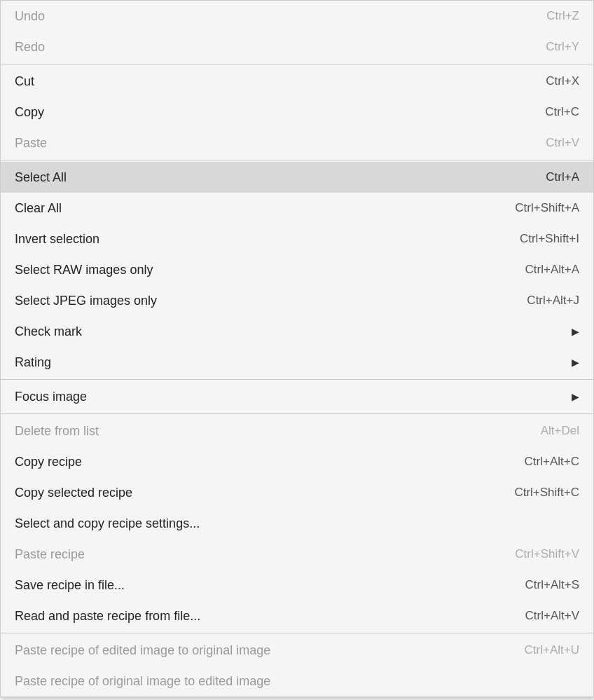 This screenshot has width=594, height=700. What do you see at coordinates (297, 462) in the screenshot?
I see `menu-item-copy-recipe: Copy recipeCtrl+Alt+C` at bounding box center [297, 462].